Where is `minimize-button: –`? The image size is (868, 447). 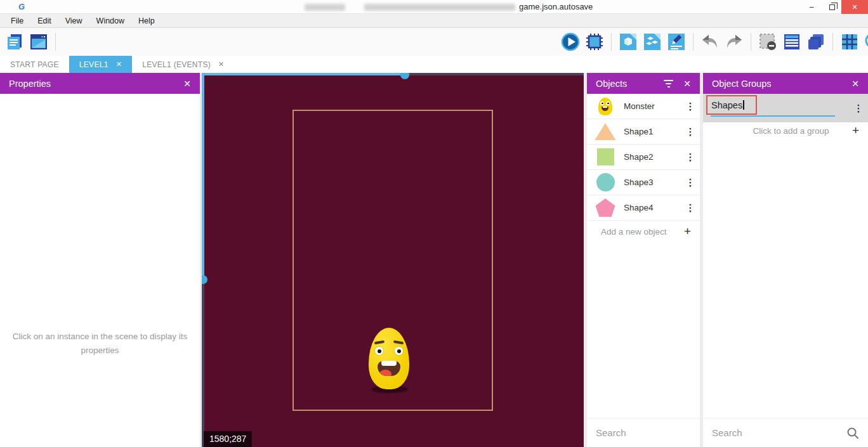 minimize-button: – is located at coordinates (812, 7).